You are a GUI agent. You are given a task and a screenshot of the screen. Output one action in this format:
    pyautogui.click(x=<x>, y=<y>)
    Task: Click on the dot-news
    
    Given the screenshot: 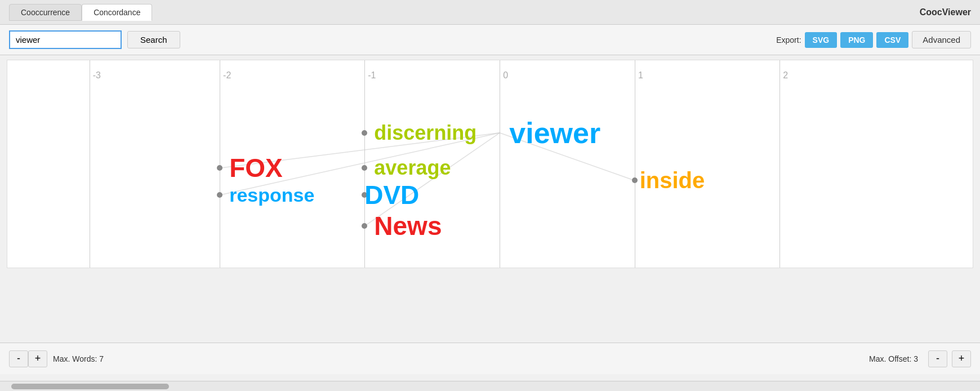 What is the action you would take?
    pyautogui.click(x=364, y=226)
    